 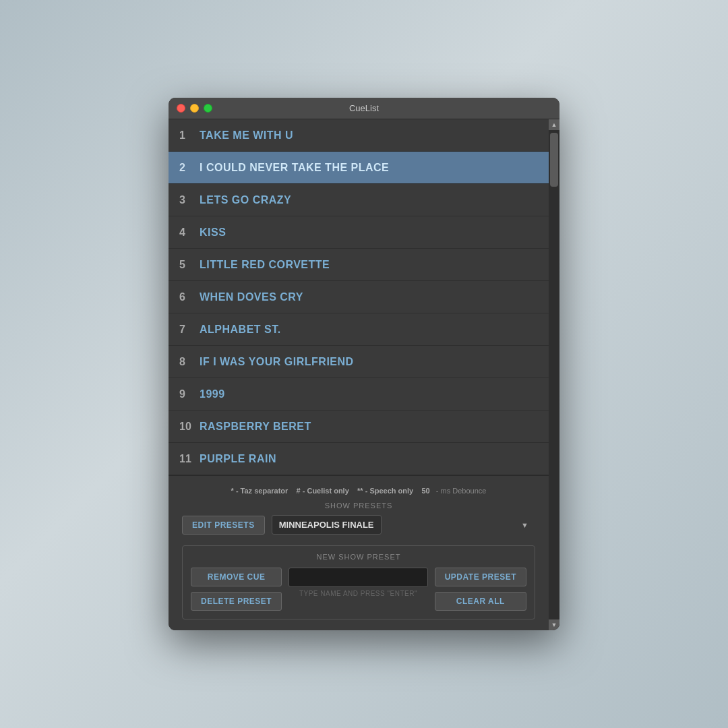 I want to click on presets-row: EDIT PRESETS MINNEAPOLIS FINALETOUR PRES…, so click(x=359, y=524).